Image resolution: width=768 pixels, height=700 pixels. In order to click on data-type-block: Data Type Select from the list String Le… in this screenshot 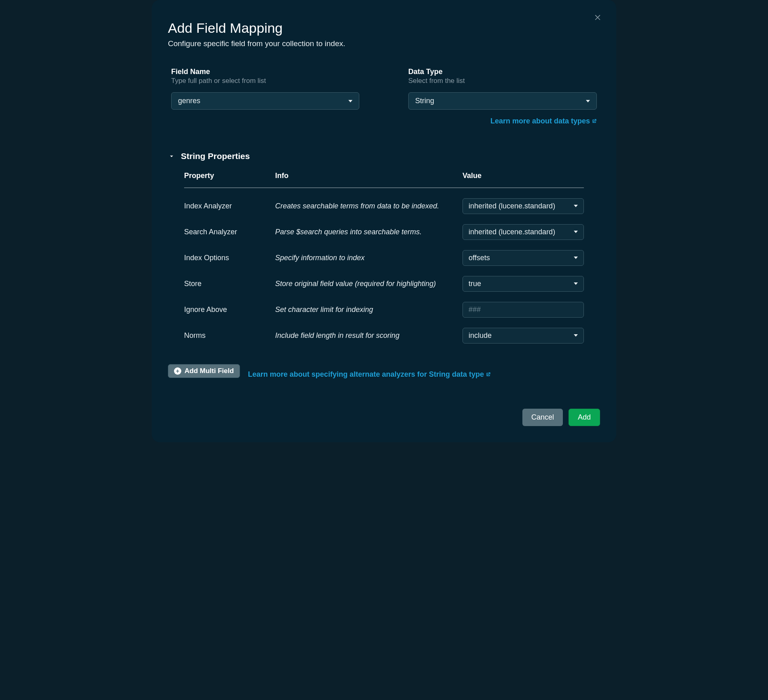, I will do `click(503, 96)`.